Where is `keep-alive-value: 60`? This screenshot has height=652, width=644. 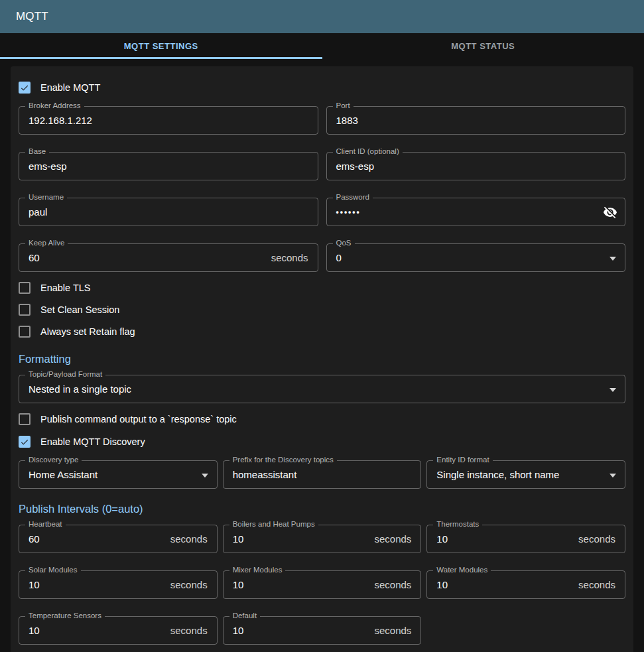 keep-alive-value: 60 is located at coordinates (34, 257).